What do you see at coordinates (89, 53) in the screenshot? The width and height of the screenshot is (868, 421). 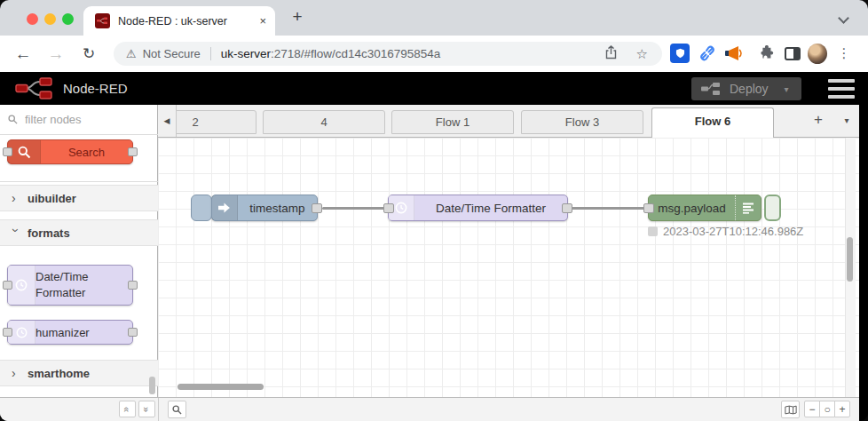 I see `reload-button: ↻` at bounding box center [89, 53].